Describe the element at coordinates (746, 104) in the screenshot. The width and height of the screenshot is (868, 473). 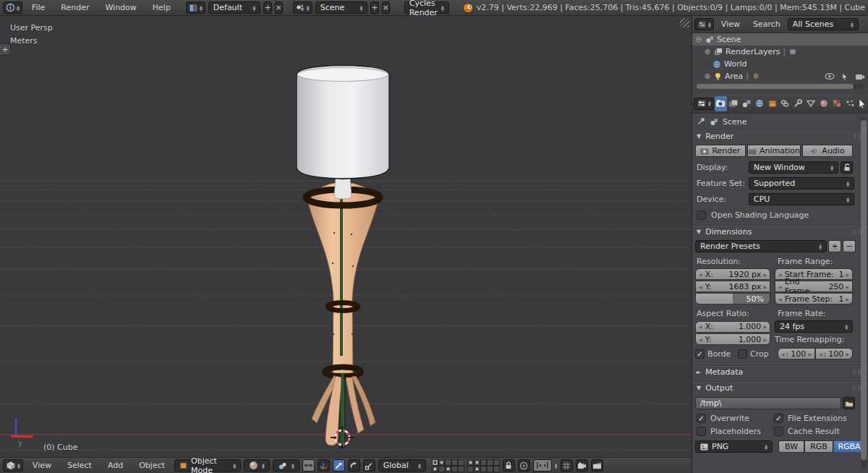
I see `tab-scene` at that location.